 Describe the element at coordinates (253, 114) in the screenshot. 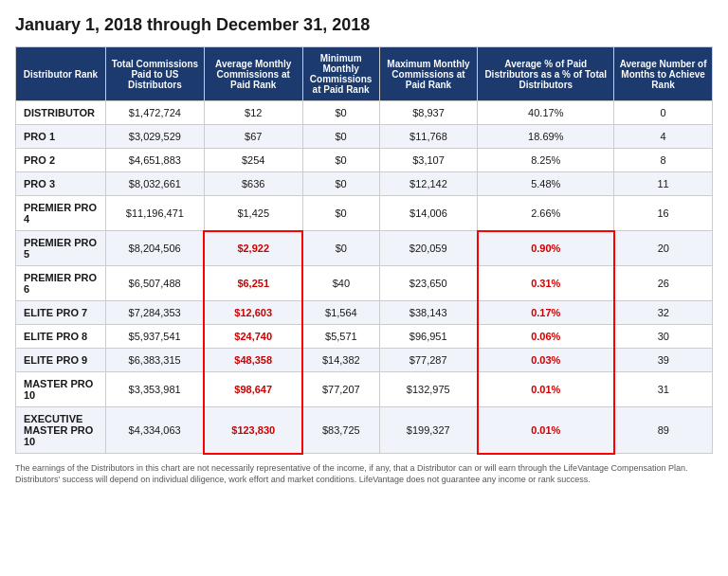

I see `table-cell: $12` at that location.